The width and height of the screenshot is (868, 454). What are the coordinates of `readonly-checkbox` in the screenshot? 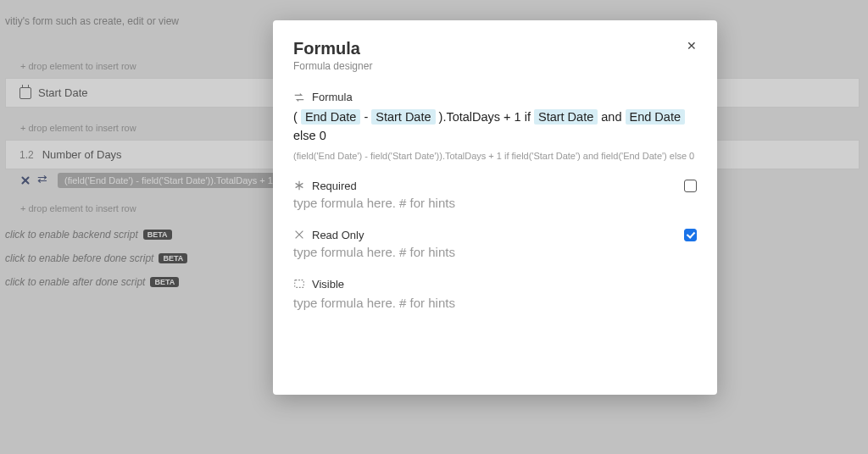 It's located at (690, 235).